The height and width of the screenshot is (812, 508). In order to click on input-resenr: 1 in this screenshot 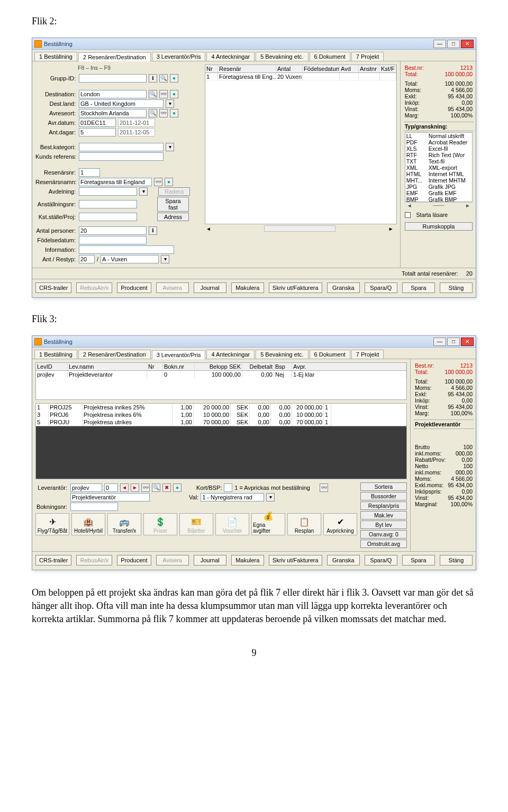, I will do `click(89, 172)`.